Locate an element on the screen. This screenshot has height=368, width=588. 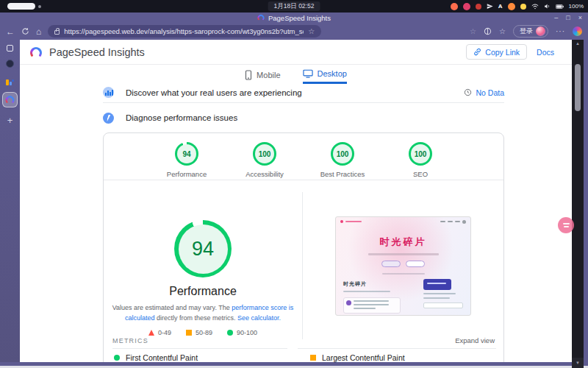
preview-site-title: 时光碎片 is located at coordinates (403, 242).